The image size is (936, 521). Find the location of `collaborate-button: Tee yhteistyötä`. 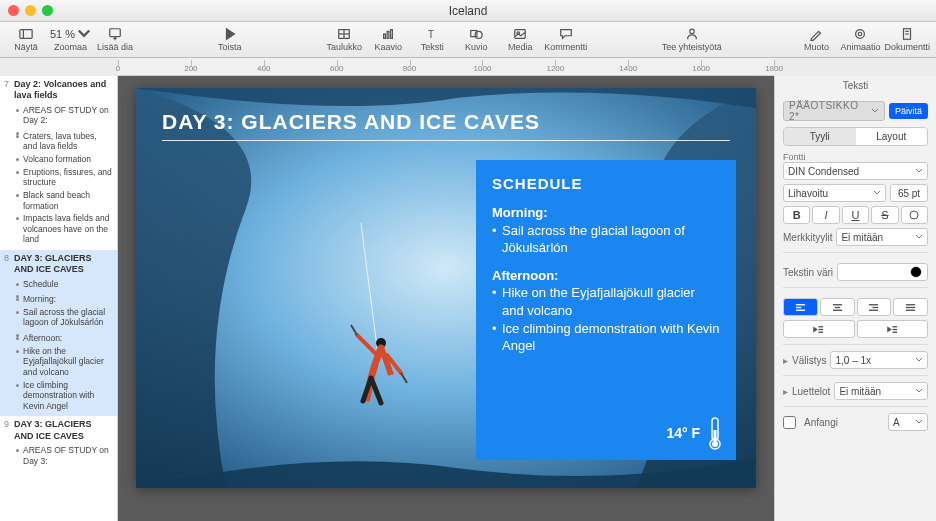

collaborate-button: Tee yhteistyötä is located at coordinates (692, 40).